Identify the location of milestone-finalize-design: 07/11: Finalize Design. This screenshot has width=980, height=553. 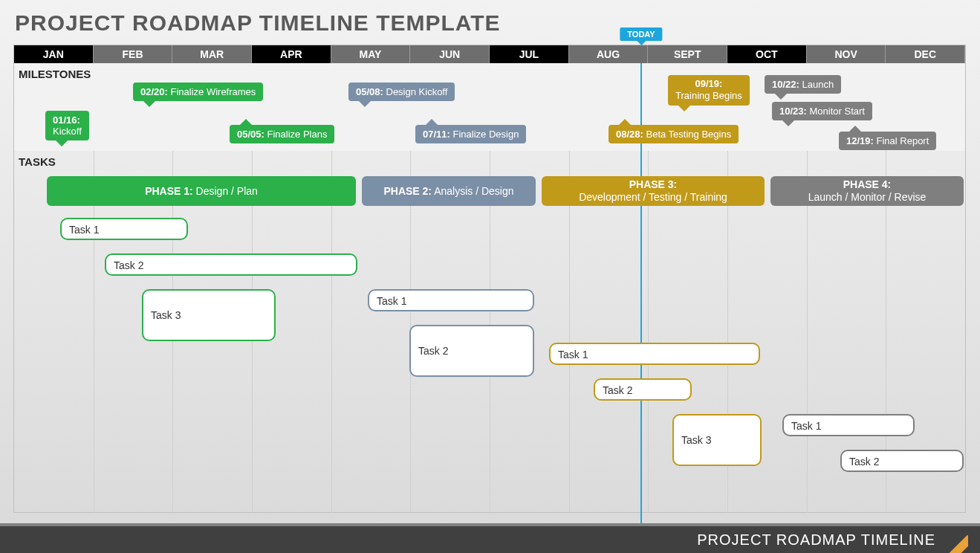
(471, 134).